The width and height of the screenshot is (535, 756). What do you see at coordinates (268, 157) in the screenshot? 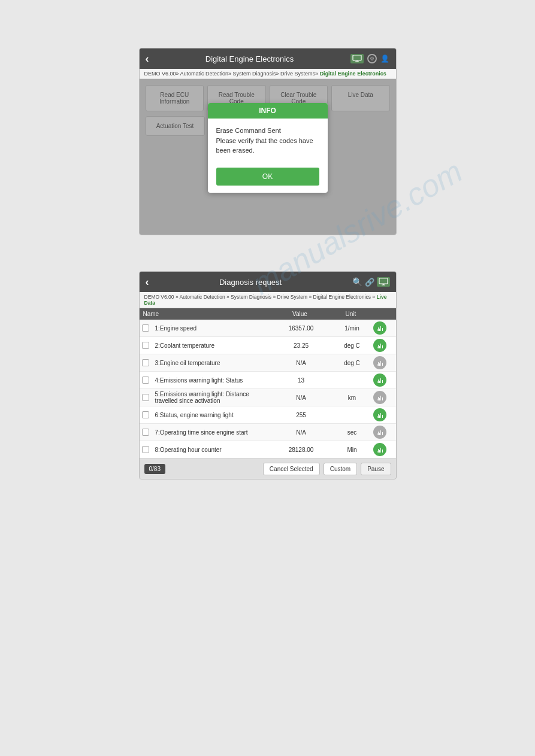
I see `modal-overlay: INFO Erase Command Sent Please verify th…` at bounding box center [268, 157].